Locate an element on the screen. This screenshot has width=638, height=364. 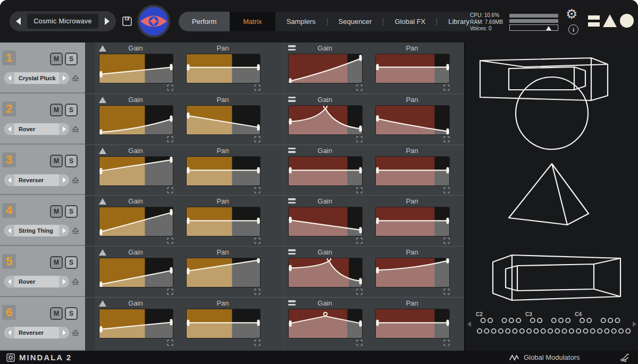
tab-samplers: Samplers is located at coordinates (301, 21).